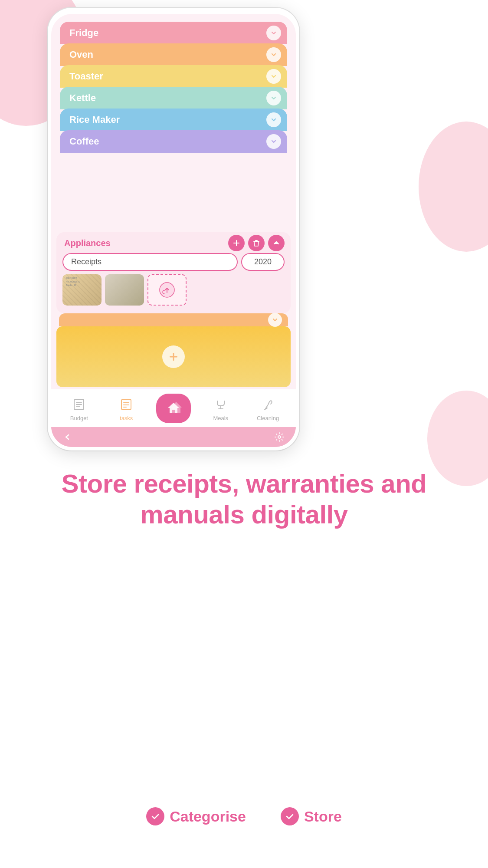  Describe the element at coordinates (208, 817) in the screenshot. I see `feature-label-categorise: Categorise` at that location.